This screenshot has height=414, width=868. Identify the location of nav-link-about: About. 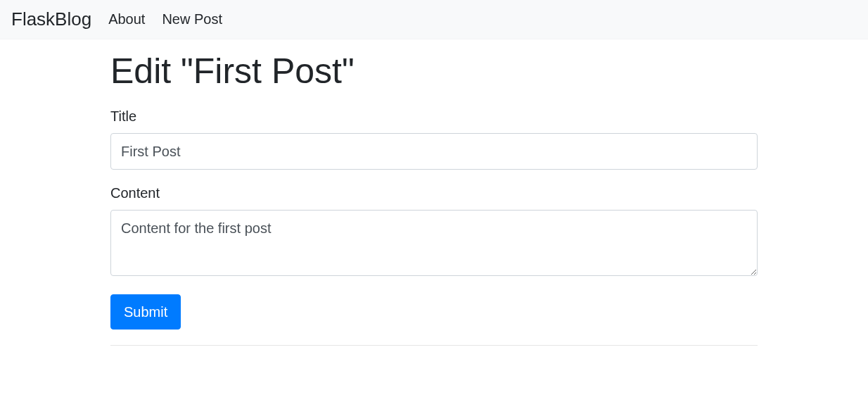
(127, 20).